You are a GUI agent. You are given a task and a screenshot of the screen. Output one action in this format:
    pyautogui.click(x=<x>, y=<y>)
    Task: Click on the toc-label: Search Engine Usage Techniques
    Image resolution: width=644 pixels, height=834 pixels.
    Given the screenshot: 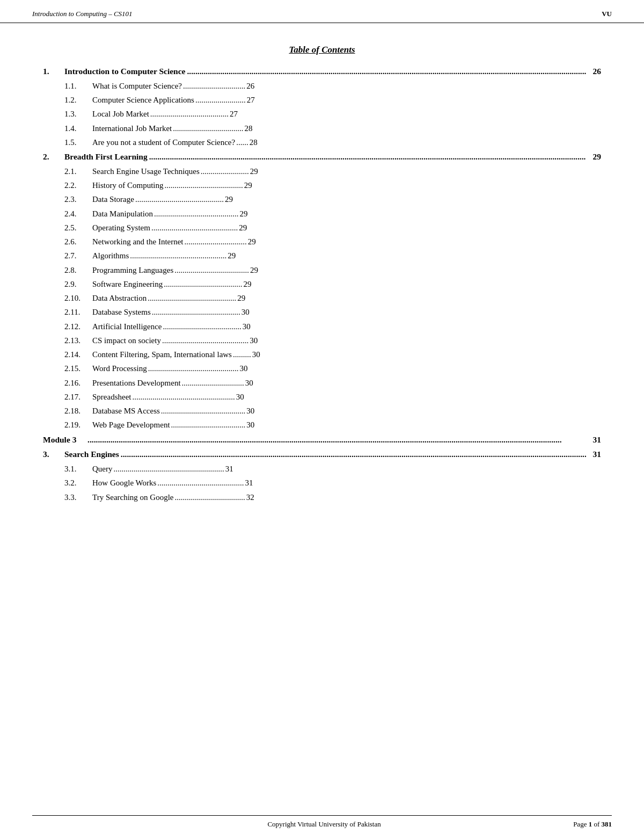 What is the action you would take?
    pyautogui.click(x=146, y=172)
    